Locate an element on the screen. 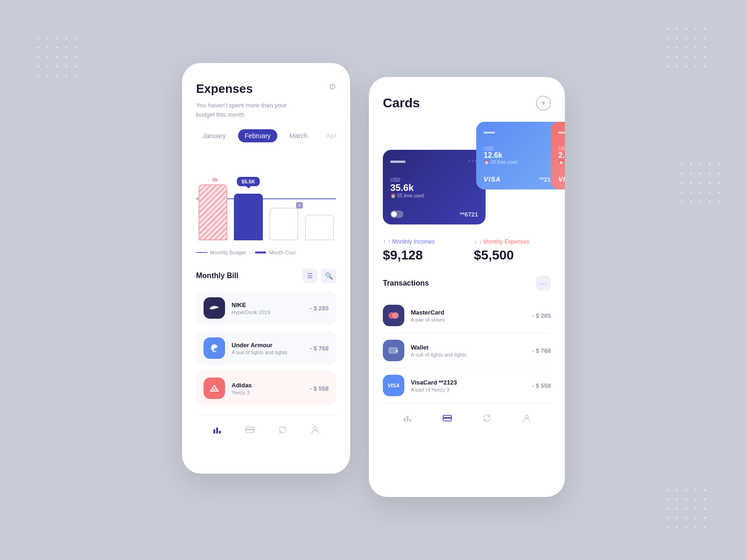 Image resolution: width=747 pixels, height=560 pixels. visa-desc: A part of Yeezy 3 is located at coordinates (468, 390).